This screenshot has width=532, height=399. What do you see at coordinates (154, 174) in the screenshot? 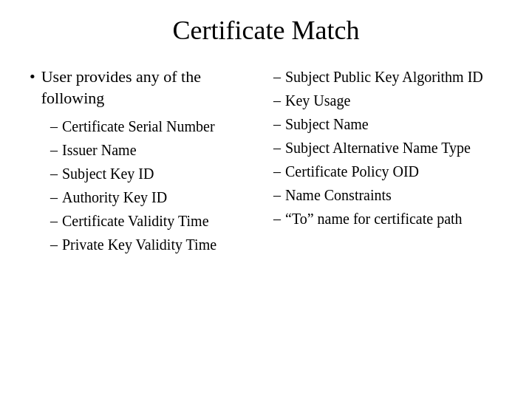
I see `list-item: – Subject Key ID` at bounding box center [154, 174].